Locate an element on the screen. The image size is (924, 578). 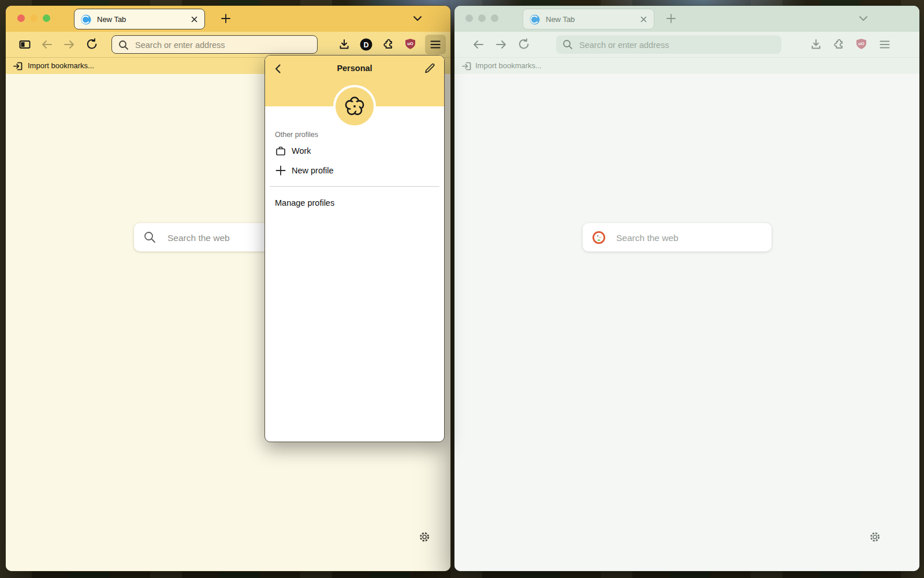
manage-profiles-item: Manage profiles is located at coordinates (355, 203).